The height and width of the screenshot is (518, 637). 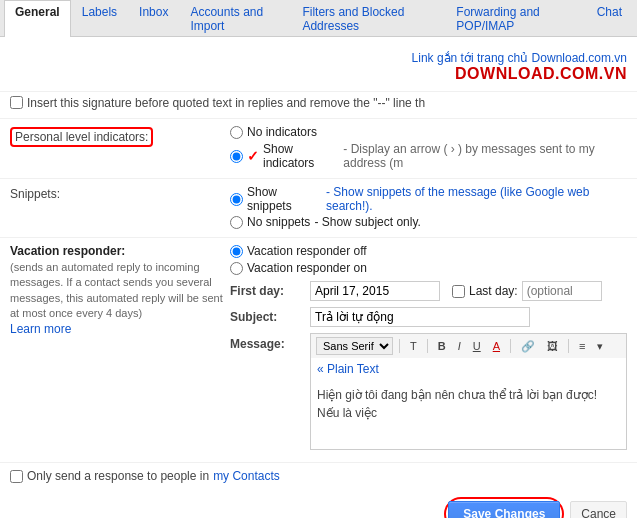 What do you see at coordinates (528, 346) in the screenshot?
I see `toolbar-link-button: 🔗` at bounding box center [528, 346].